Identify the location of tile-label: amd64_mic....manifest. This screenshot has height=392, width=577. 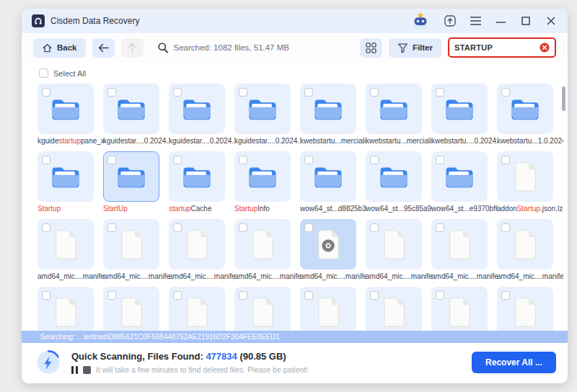
(399, 277).